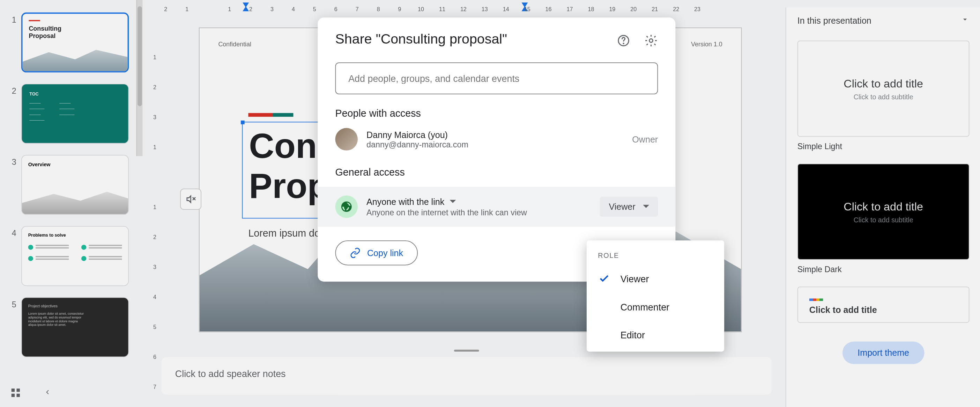  What do you see at coordinates (13, 90) in the screenshot?
I see `thumb-number: 2` at bounding box center [13, 90].